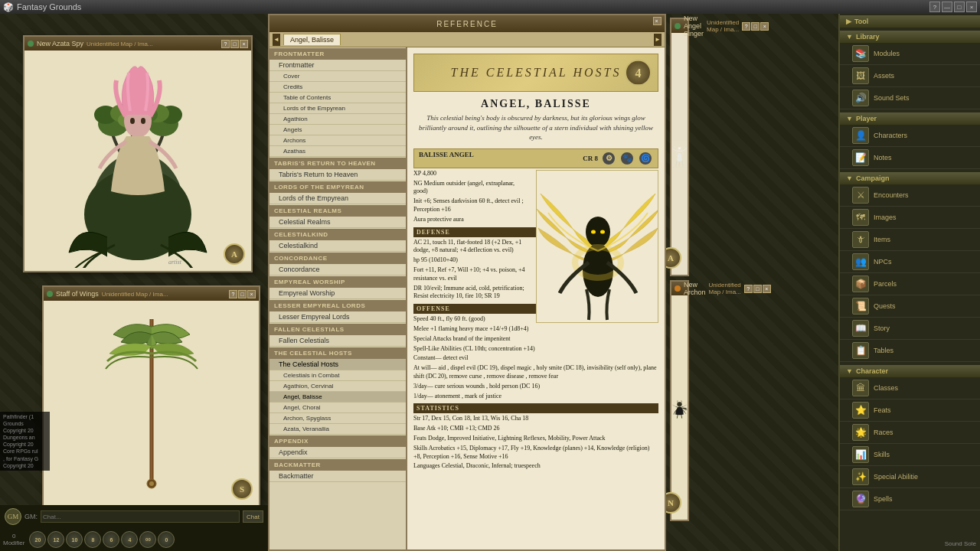 This screenshot has width=980, height=551. Describe the element at coordinates (338, 130) in the screenshot. I see `toc-item-angels: Angels` at that location.